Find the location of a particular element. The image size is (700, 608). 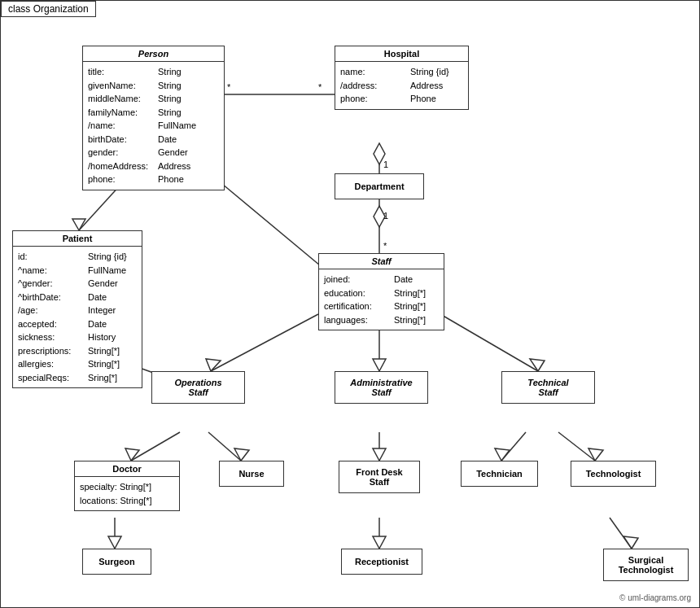

doctor-attrs: specialty: String[*] locations: String[*… is located at coordinates (127, 493).